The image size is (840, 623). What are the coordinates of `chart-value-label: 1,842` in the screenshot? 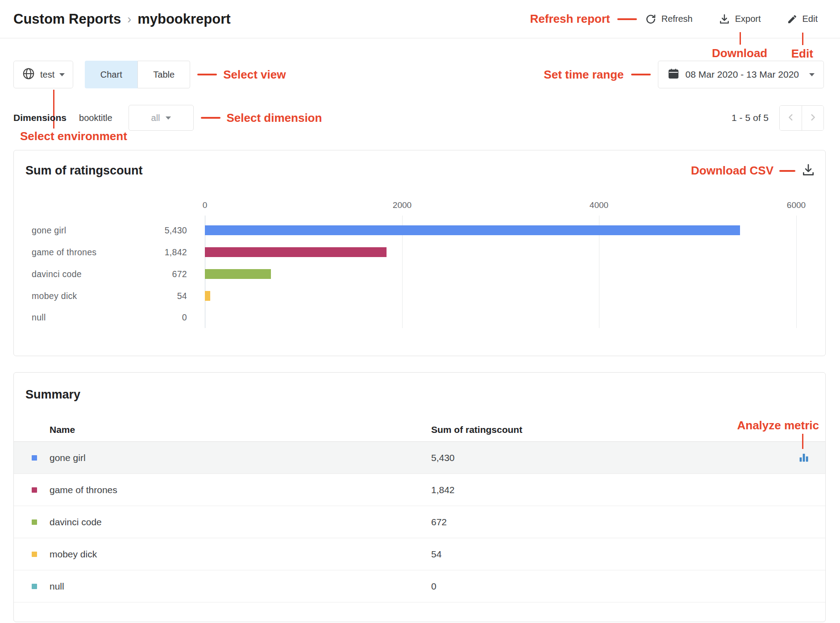 It's located at (152, 252).